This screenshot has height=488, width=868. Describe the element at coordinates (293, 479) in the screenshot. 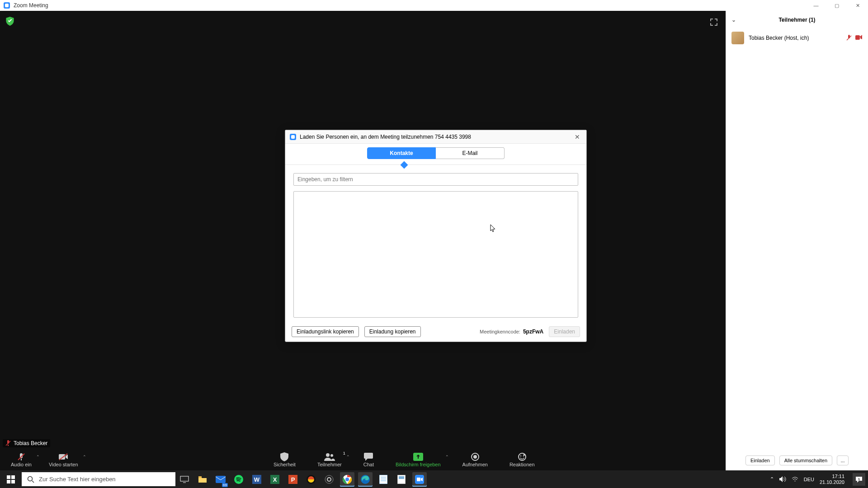

I see `powerpoint-icon: P` at that location.